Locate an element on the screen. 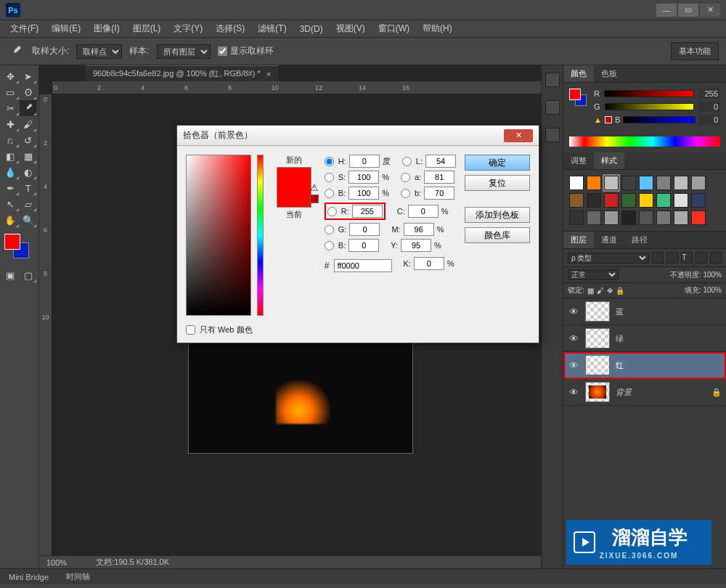  menu-window: 窗口(W) is located at coordinates (393, 29).